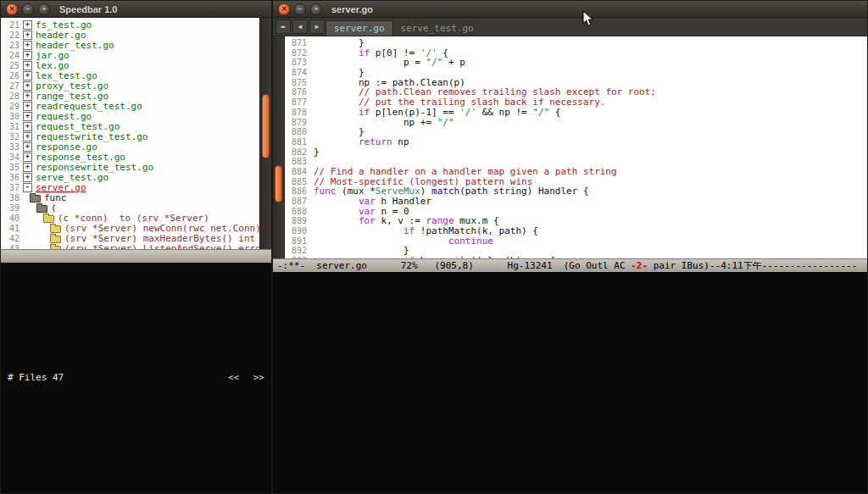 This screenshot has height=494, width=868. What do you see at coordinates (401, 142) in the screenshot?
I see `code-text: np` at bounding box center [401, 142].